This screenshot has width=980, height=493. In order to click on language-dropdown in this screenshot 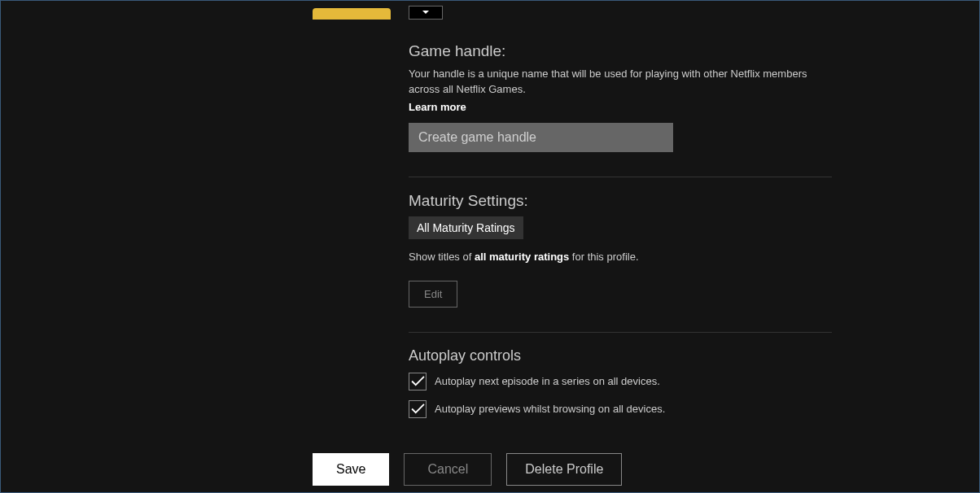, I will do `click(426, 13)`.